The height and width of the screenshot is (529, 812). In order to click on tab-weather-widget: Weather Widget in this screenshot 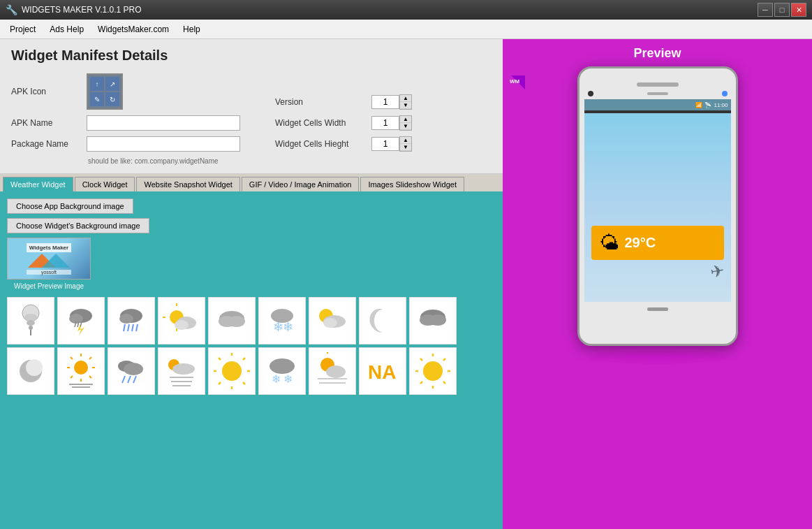, I will do `click(38, 184)`.